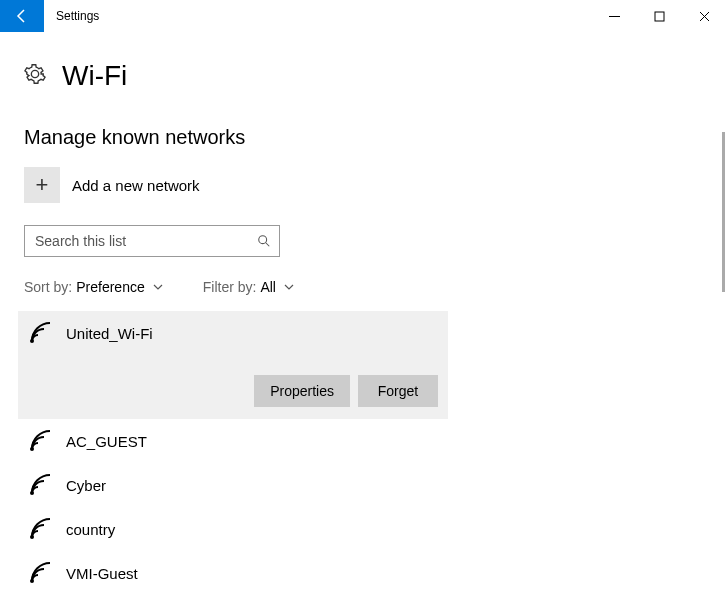 This screenshot has height=600, width=727. Describe the element at coordinates (22, 16) in the screenshot. I see `back-button` at that location.